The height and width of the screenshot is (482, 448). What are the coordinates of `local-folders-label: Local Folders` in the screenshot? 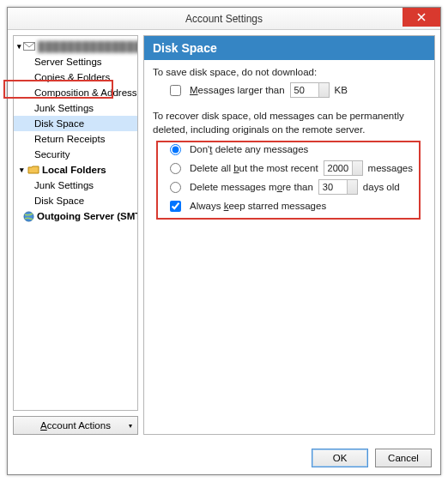 It's located at (74, 170).